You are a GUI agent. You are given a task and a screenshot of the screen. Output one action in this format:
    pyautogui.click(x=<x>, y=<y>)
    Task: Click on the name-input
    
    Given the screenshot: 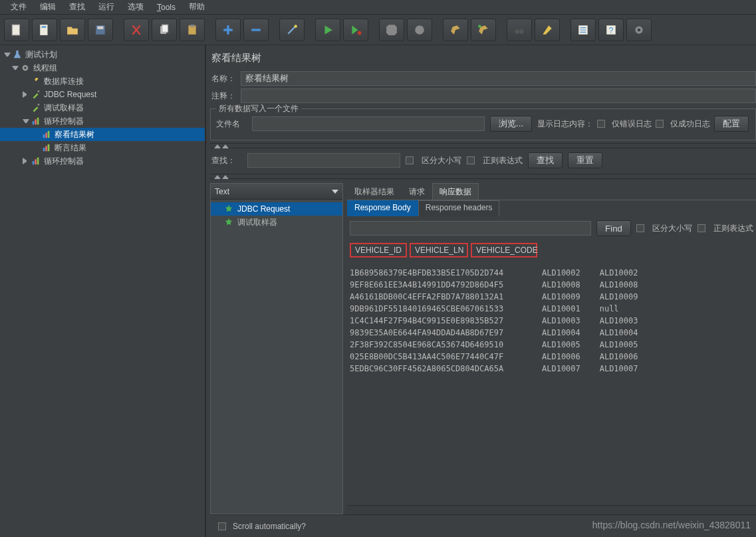 What is the action you would take?
    pyautogui.click(x=499, y=79)
    